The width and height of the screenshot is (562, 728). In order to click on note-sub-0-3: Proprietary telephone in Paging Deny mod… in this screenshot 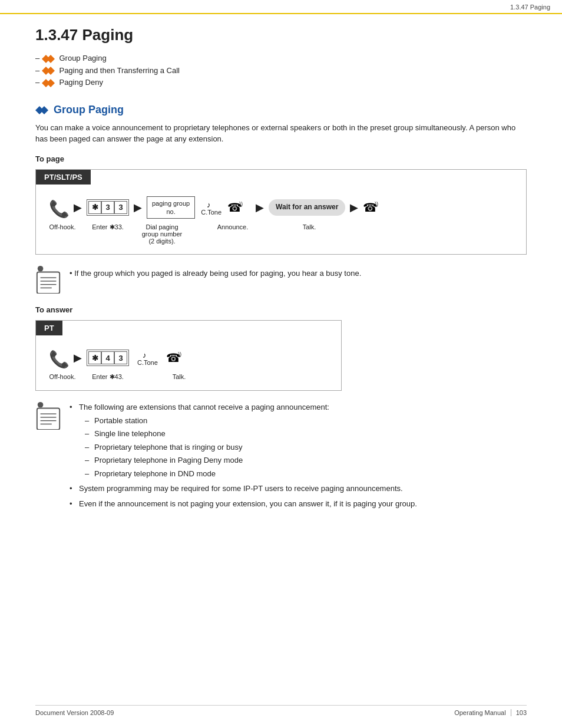, I will do `click(251, 460)`.